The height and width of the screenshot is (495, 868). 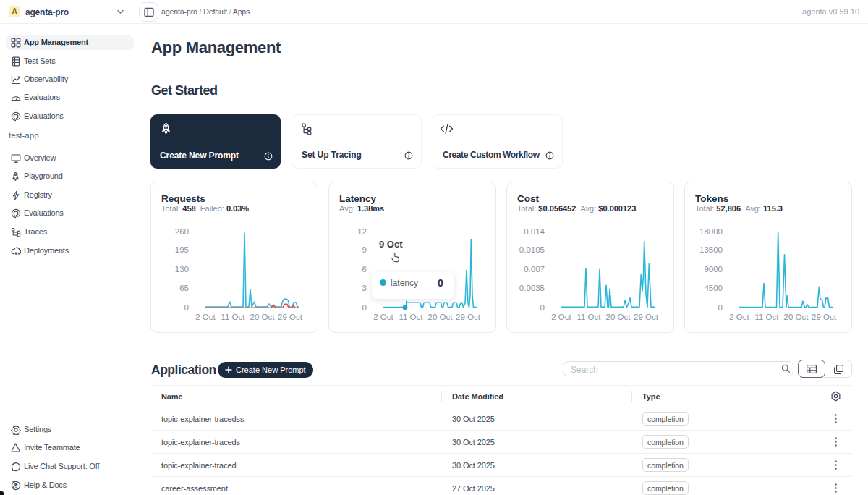 What do you see at coordinates (534, 232) in the screenshot?
I see `svg-text: 0.014` at bounding box center [534, 232].